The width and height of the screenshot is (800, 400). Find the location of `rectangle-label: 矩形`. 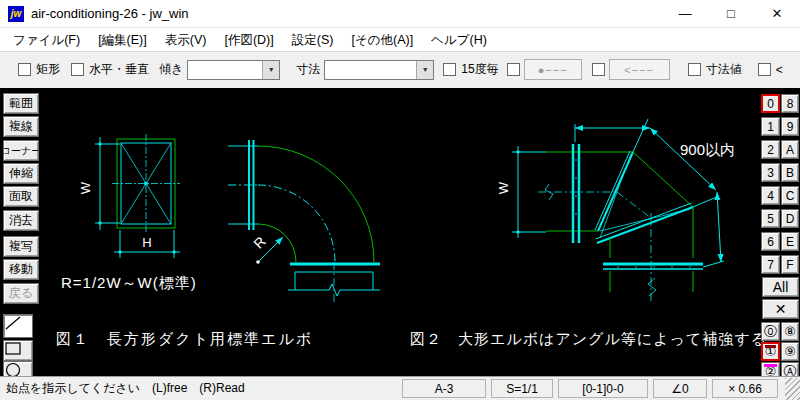

rectangle-label: 矩形 is located at coordinates (48, 70).